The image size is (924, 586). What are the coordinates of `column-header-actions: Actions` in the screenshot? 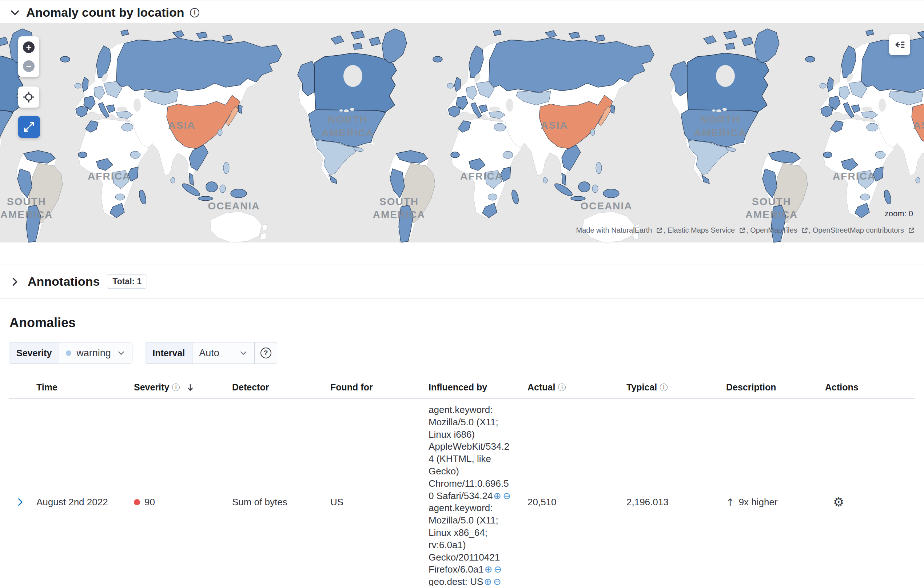 It's located at (867, 387).